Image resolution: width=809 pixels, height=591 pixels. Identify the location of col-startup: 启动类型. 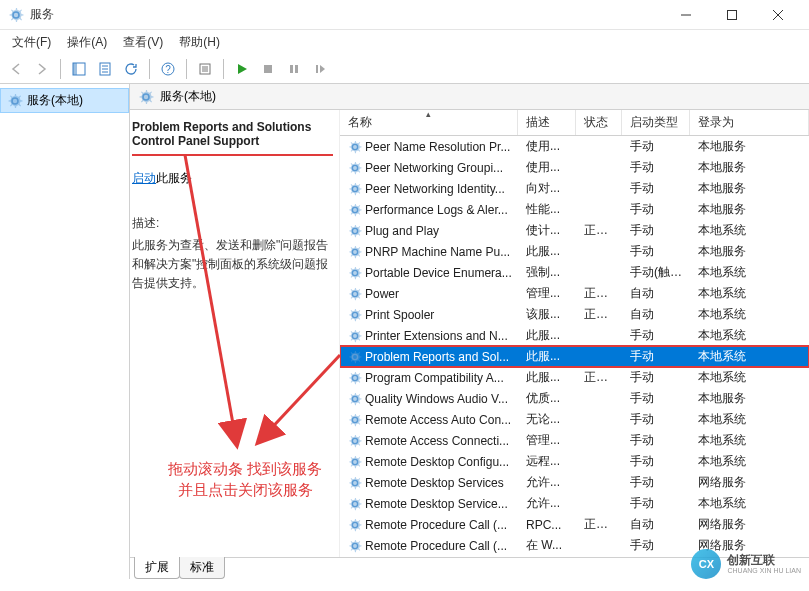
(656, 122).